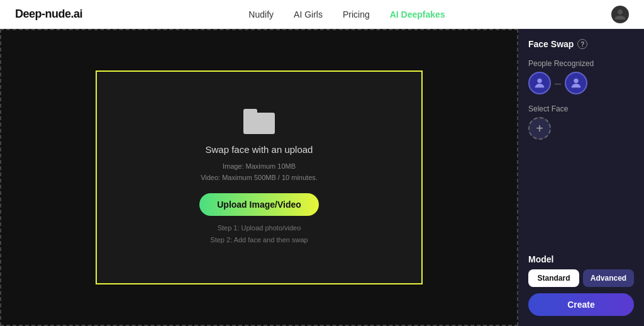 The width and height of the screenshot is (644, 326). Describe the element at coordinates (259, 234) in the screenshot. I see `upload-steps: Step 1: Upload photo/video Step 2: Add f…` at that location.